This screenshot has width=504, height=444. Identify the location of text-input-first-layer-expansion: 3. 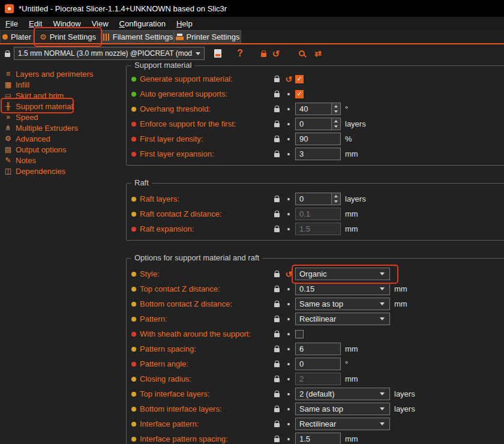
(318, 154).